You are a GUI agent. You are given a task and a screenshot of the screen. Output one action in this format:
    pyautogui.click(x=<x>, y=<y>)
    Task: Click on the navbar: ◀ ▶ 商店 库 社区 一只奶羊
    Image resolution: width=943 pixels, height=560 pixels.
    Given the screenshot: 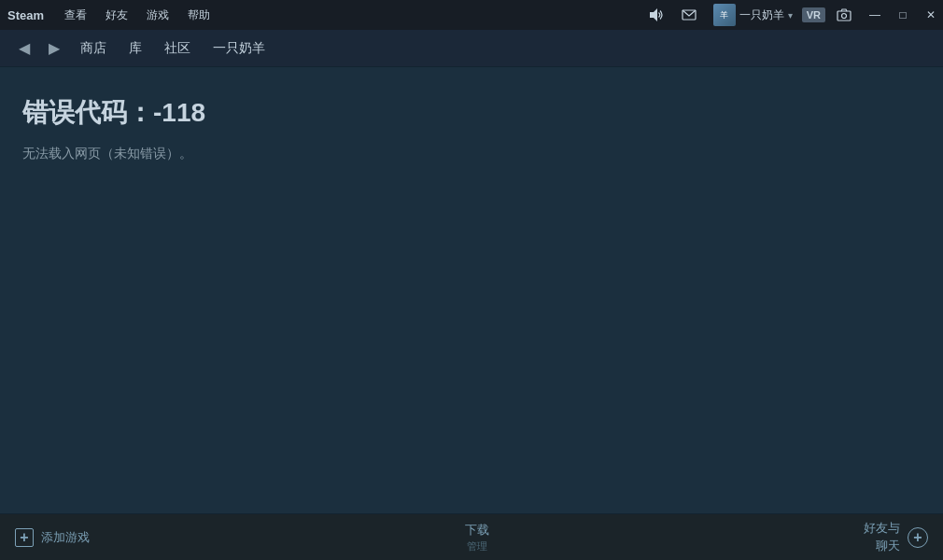 What is the action you would take?
    pyautogui.click(x=472, y=49)
    